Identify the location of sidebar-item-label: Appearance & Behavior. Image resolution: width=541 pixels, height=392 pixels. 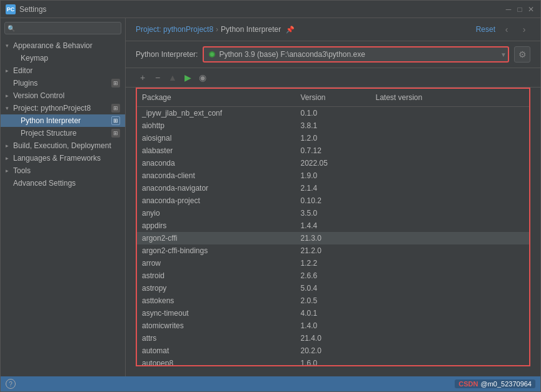
(66, 46).